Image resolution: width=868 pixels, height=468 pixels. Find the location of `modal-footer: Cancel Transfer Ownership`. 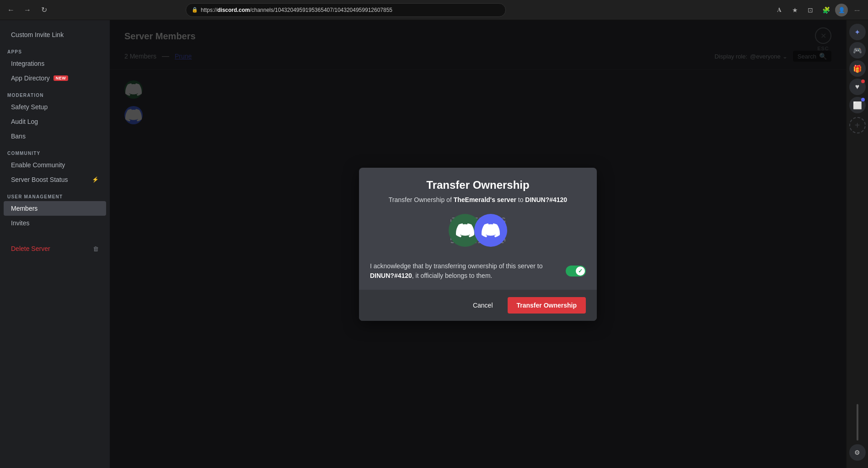

modal-footer: Cancel Transfer Ownership is located at coordinates (478, 305).